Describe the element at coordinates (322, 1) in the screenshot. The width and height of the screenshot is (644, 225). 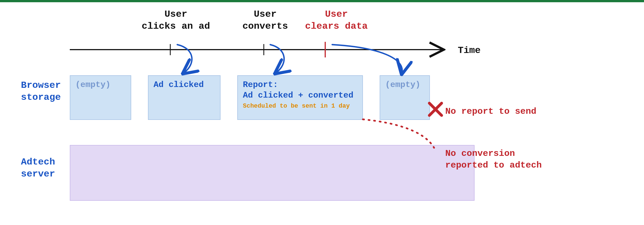
I see `top-accent-bar` at that location.